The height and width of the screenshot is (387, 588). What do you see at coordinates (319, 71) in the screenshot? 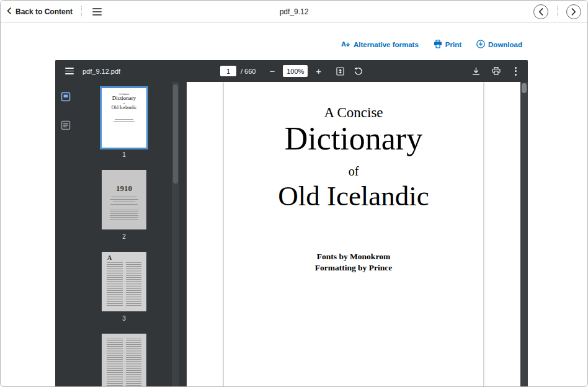
I see `zoom-in-button: +` at bounding box center [319, 71].